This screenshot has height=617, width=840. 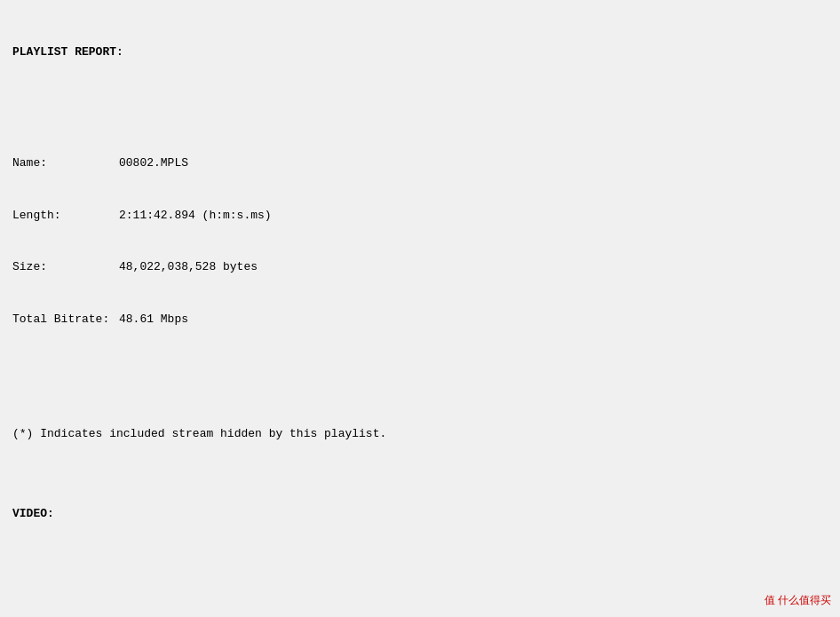 What do you see at coordinates (154, 320) in the screenshot?
I see `bitrate-value: 48.61 Mbps` at bounding box center [154, 320].